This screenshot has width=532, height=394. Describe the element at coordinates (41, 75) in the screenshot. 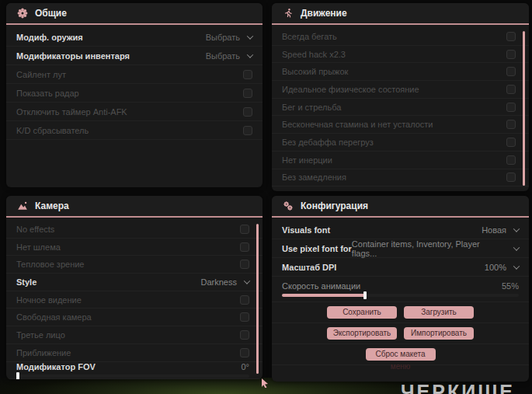

I see `row-label: Сайлент лут` at that location.